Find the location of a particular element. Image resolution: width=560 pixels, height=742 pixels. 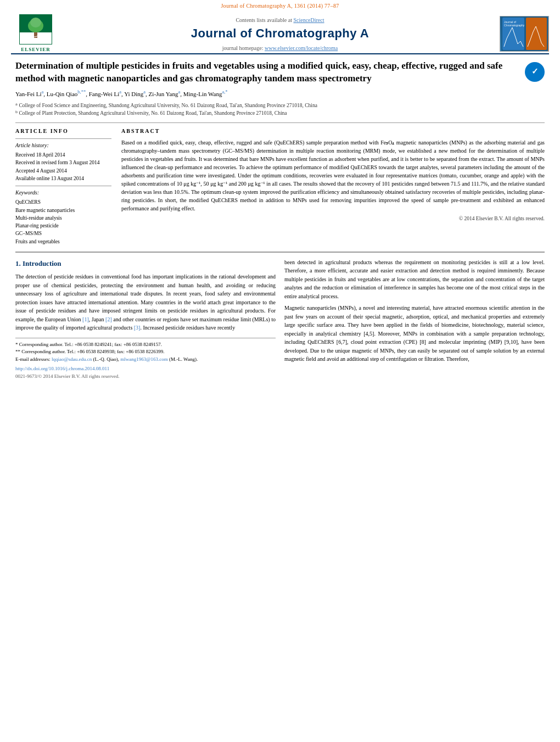

sciencedirect-link: ScienceDirect is located at coordinates (309, 20).